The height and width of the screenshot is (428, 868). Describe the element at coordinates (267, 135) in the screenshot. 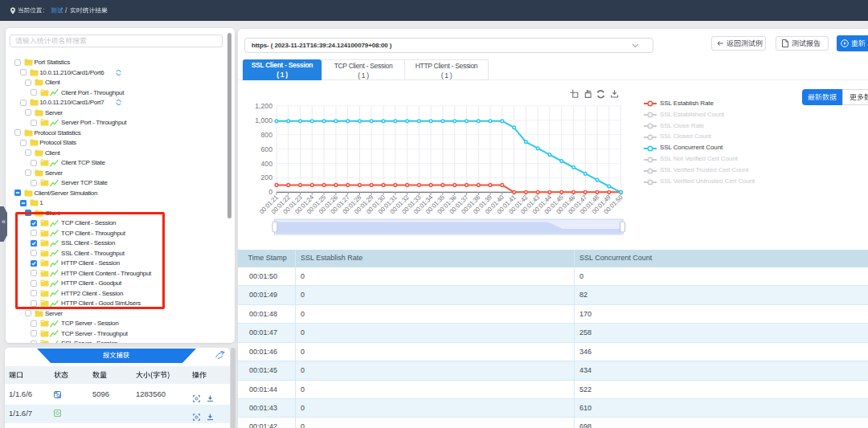

I see `svg-text: 800` at that location.